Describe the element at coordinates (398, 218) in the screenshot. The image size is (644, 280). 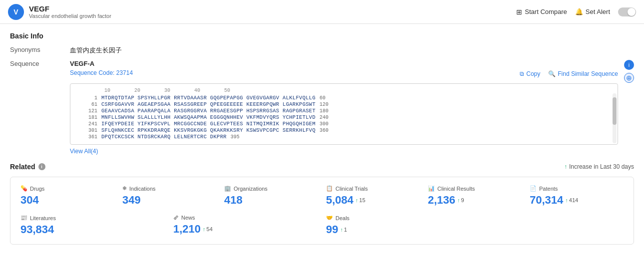
I see `stat-category: 🤝 Deals` at that location.